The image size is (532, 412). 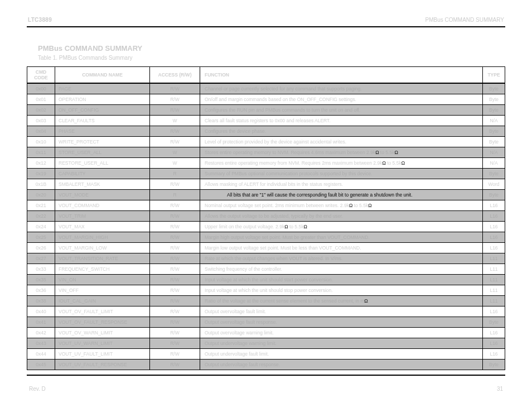 I want to click on cell-command-name: RESTORE_USER_ALL, so click(x=103, y=163).